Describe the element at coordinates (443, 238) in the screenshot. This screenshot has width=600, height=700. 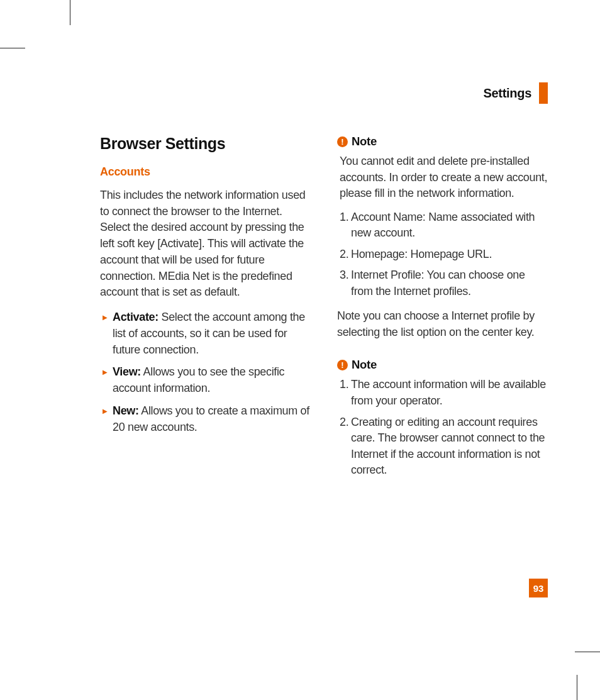
I see `note-block: ! Note You cannot edit and delete pre-in…` at that location.